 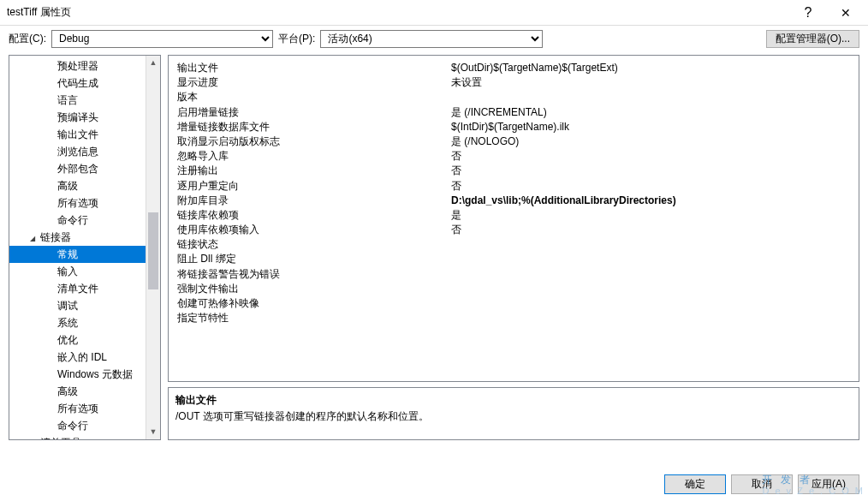 I want to click on property-row: 增量链接数据库文件$(IntDir)$(TargetName).ilk, so click(x=514, y=127).